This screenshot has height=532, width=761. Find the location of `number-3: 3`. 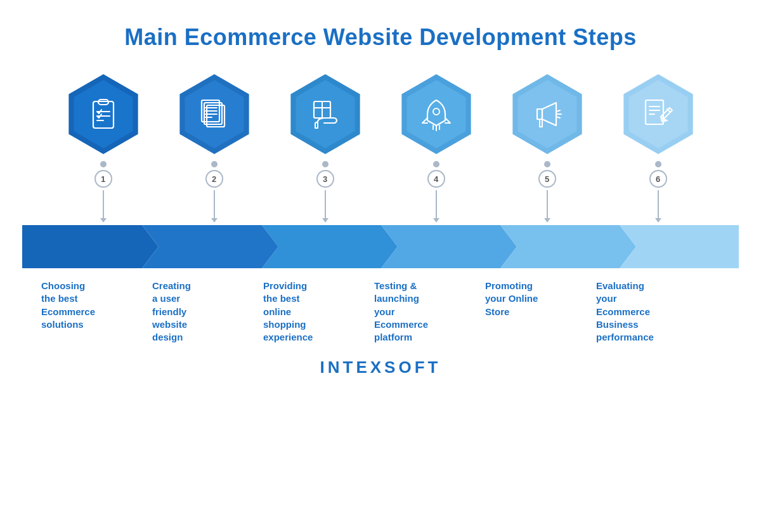

number-3: 3 is located at coordinates (325, 179).